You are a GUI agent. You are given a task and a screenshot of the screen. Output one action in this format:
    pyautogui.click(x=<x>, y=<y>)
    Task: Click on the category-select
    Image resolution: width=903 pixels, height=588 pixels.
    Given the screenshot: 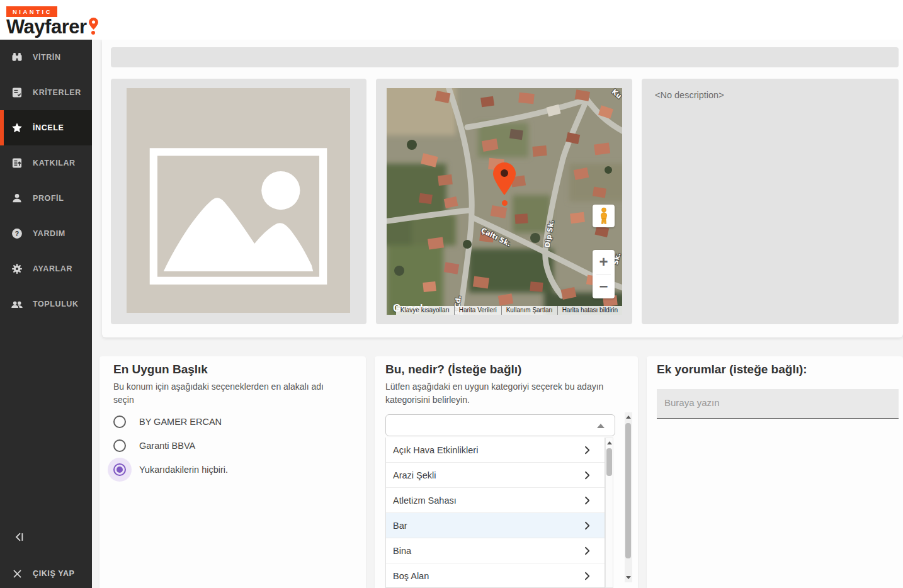 What is the action you would take?
    pyautogui.click(x=500, y=426)
    